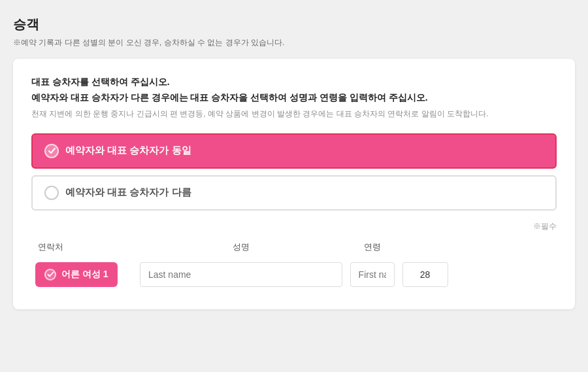 The image size is (588, 372). What do you see at coordinates (372, 275) in the screenshot?
I see `first-name-cell` at bounding box center [372, 275].